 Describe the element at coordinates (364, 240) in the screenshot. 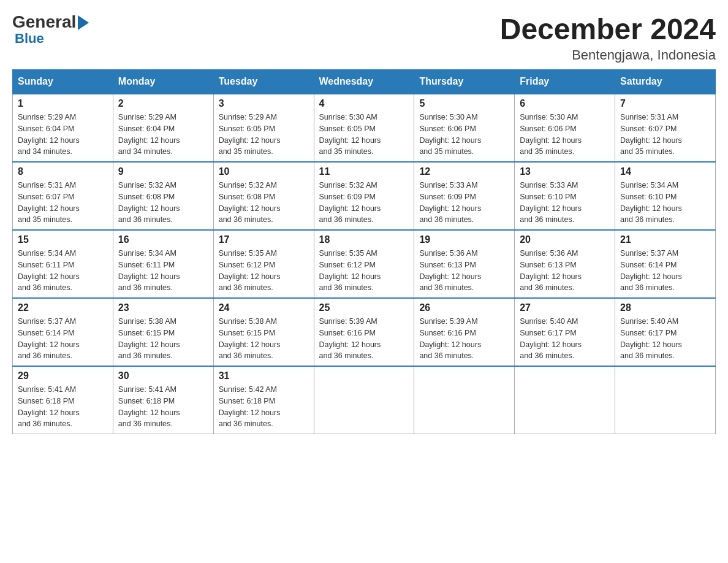

I see `day-number: 18` at that location.